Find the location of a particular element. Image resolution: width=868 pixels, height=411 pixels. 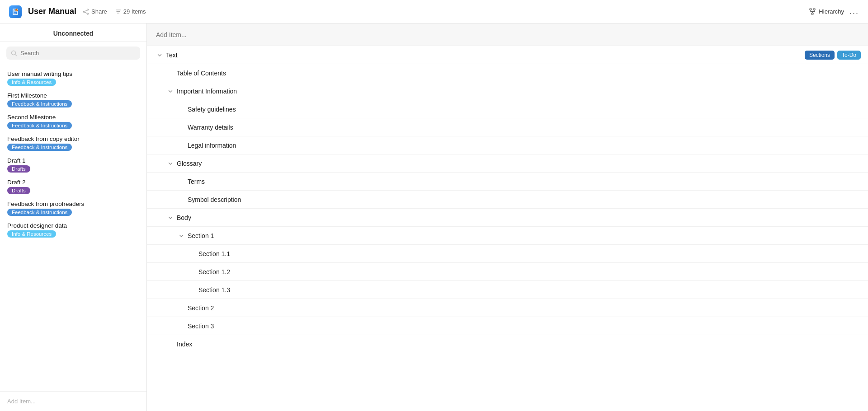

tree-item: Legal information is located at coordinates (507, 145).